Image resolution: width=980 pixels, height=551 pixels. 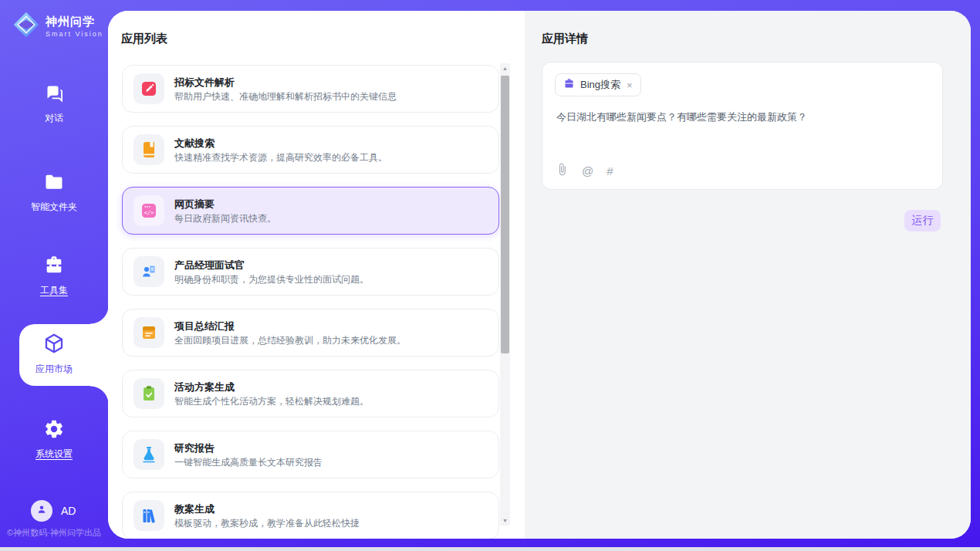 What do you see at coordinates (54, 119) in the screenshot?
I see `sidebar-item-label: 对话` at bounding box center [54, 119].